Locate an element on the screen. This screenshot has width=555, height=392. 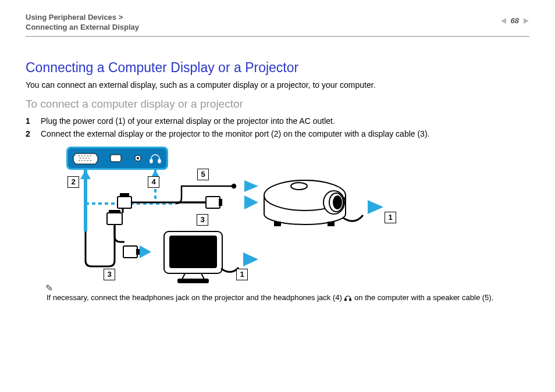
pager: 68 is located at coordinates (515, 19).